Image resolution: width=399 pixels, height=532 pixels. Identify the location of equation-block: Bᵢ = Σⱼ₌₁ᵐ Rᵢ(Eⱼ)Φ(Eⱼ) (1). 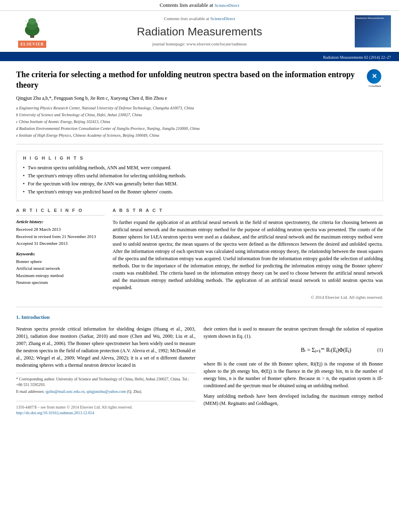
(293, 350).